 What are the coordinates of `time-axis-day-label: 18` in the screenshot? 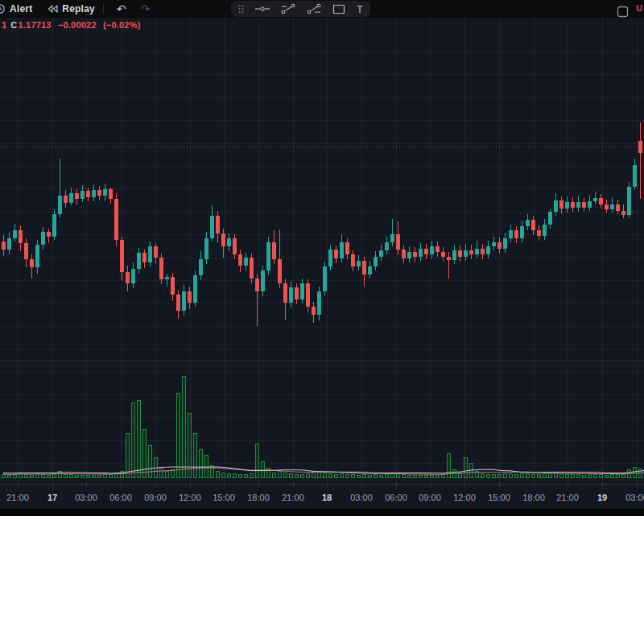 It's located at (327, 497).